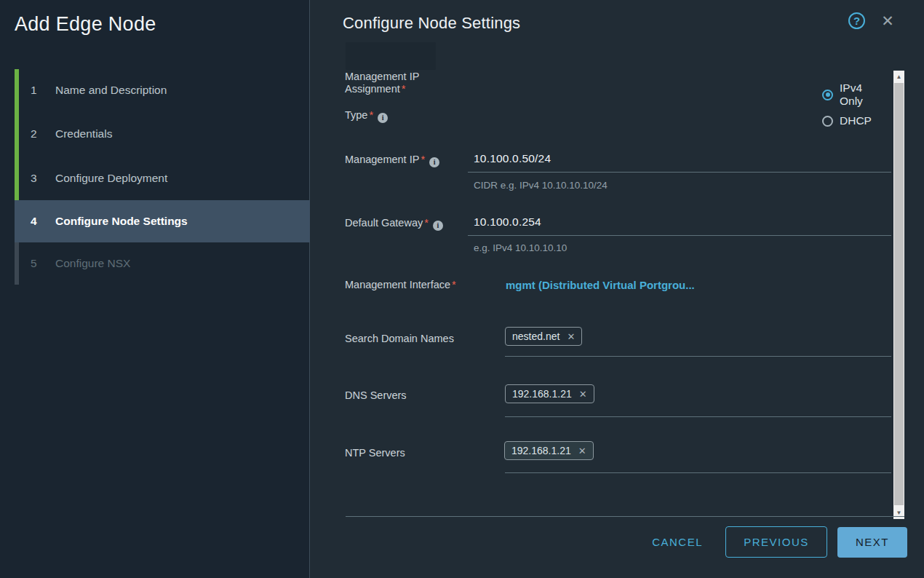  What do you see at coordinates (391, 56) in the screenshot?
I see `scrolled-out-content` at bounding box center [391, 56].